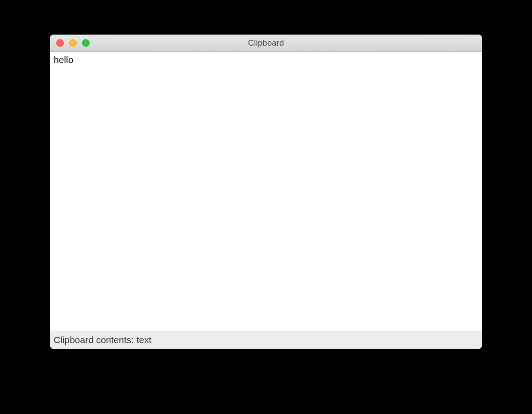 The image size is (532, 414). I want to click on status-text: Clipboard contents: text, so click(103, 340).